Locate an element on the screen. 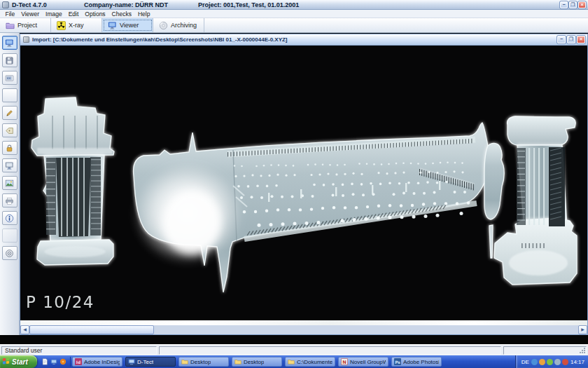 Image resolution: width=588 pixels, height=368 pixels. tab-project: Project is located at coordinates (25, 25).